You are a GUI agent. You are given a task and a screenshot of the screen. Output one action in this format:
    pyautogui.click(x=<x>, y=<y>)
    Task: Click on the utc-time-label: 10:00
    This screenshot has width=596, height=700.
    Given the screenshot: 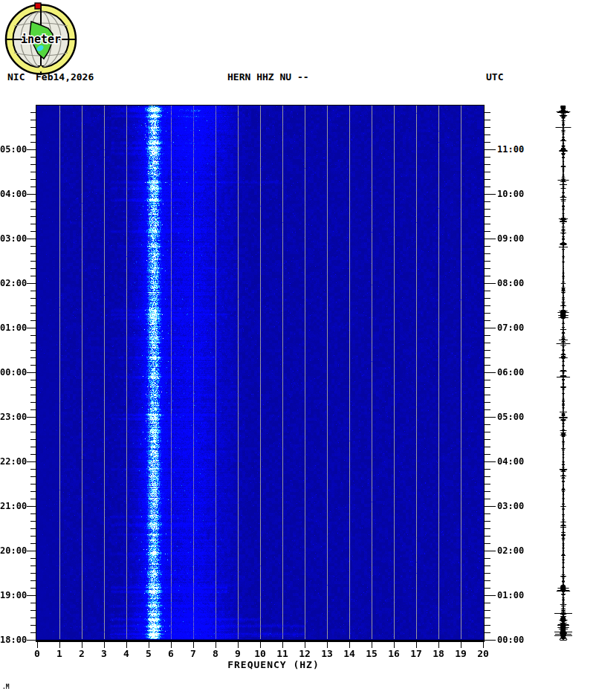 What is the action you would take?
    pyautogui.click(x=511, y=195)
    